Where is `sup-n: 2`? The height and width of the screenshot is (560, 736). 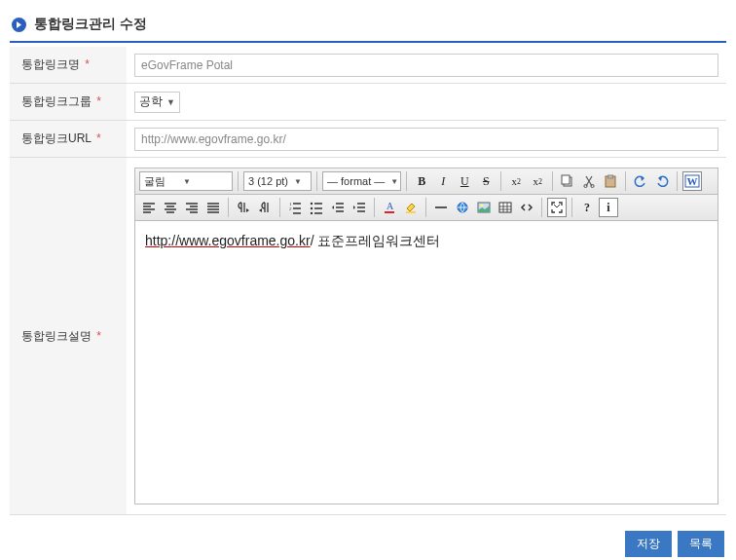 sup-n: 2 is located at coordinates (540, 181).